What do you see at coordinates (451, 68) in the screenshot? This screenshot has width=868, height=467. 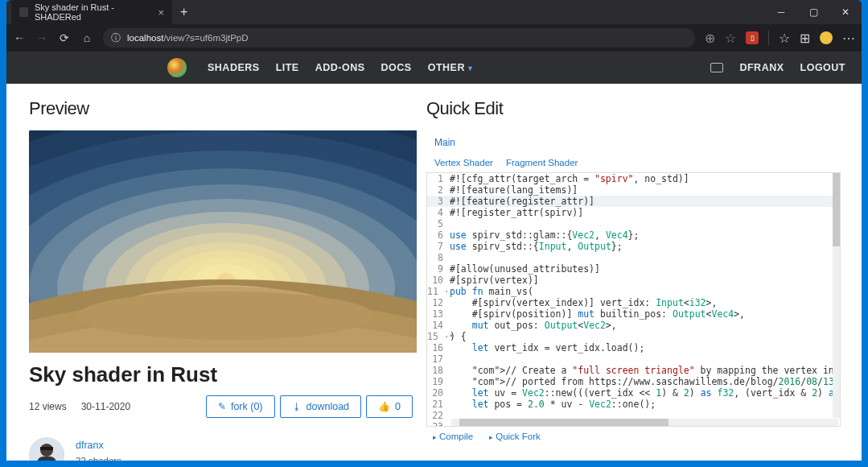 I see `nav-other: OTHER▼` at bounding box center [451, 68].